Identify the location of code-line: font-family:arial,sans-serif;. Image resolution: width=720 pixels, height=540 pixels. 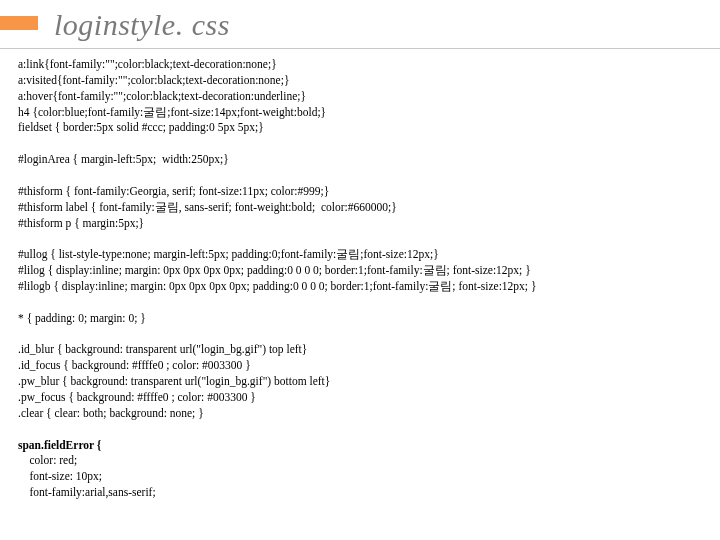
(364, 493).